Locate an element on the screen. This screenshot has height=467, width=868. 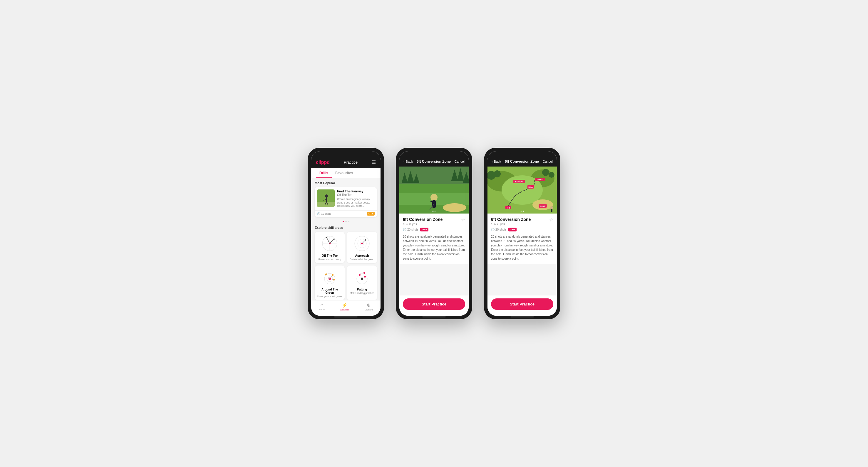
svg-text: ROUGH is located at coordinates (540, 180).